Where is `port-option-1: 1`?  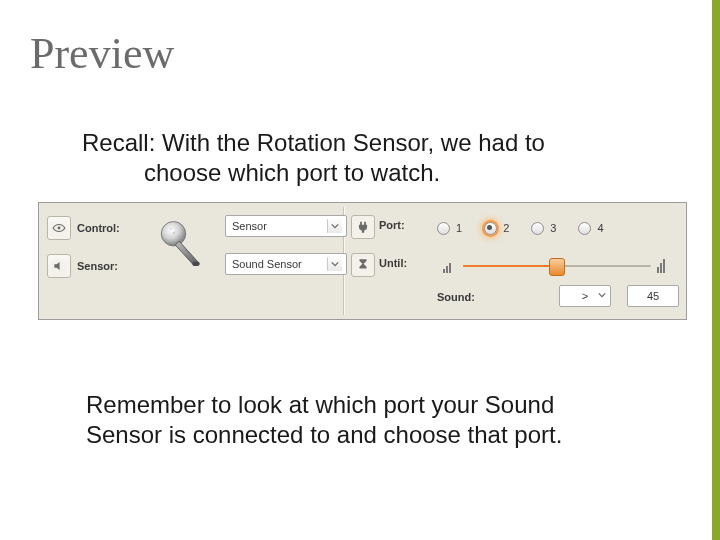
port-option-1: 1 is located at coordinates (450, 228).